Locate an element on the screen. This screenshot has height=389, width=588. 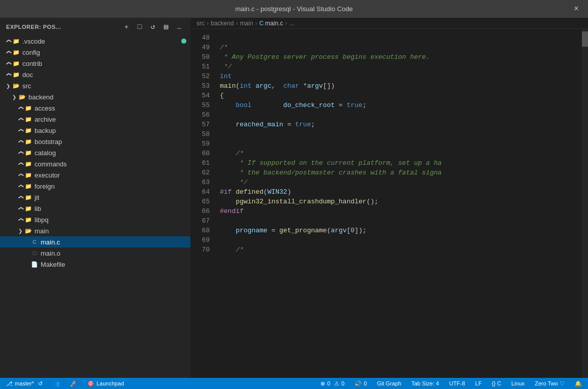
code-line: progname = get_progname(argv[0]); is located at coordinates (401, 230).